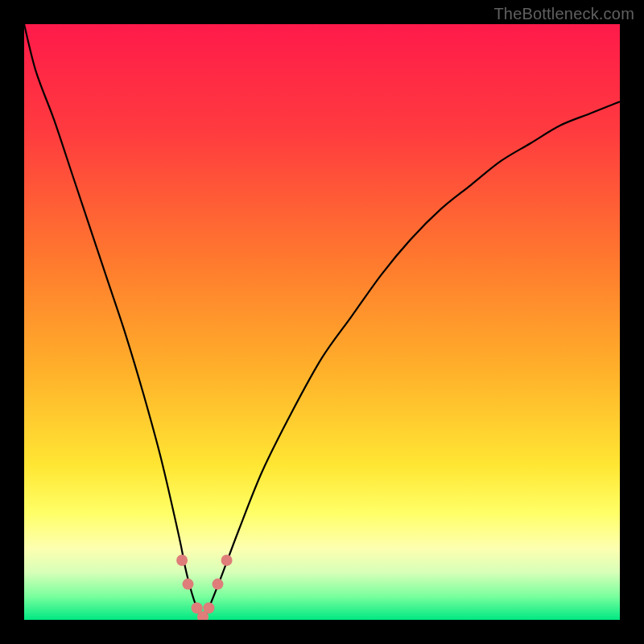  Describe the element at coordinates (204, 588) in the screenshot. I see `marker-group` at that location.